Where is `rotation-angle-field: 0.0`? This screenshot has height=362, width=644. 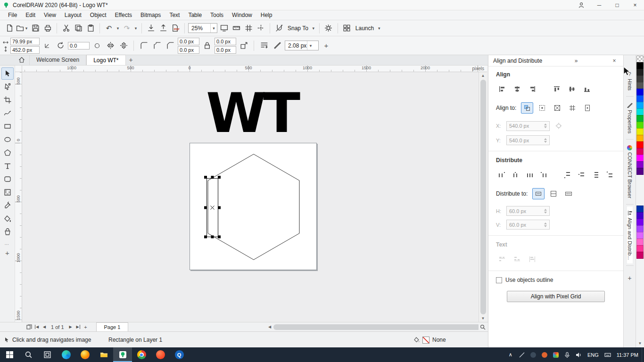
rotation-angle-field: 0.0 is located at coordinates (79, 46).